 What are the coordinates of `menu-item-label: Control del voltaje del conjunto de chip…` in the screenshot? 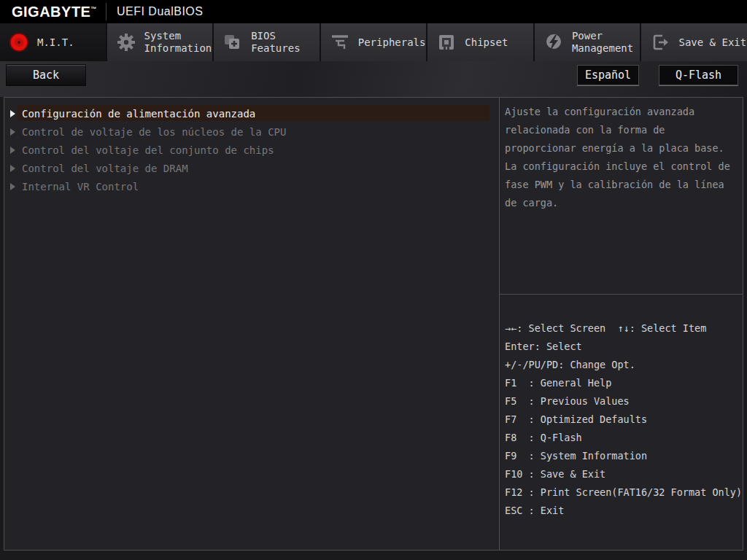 It's located at (148, 150).